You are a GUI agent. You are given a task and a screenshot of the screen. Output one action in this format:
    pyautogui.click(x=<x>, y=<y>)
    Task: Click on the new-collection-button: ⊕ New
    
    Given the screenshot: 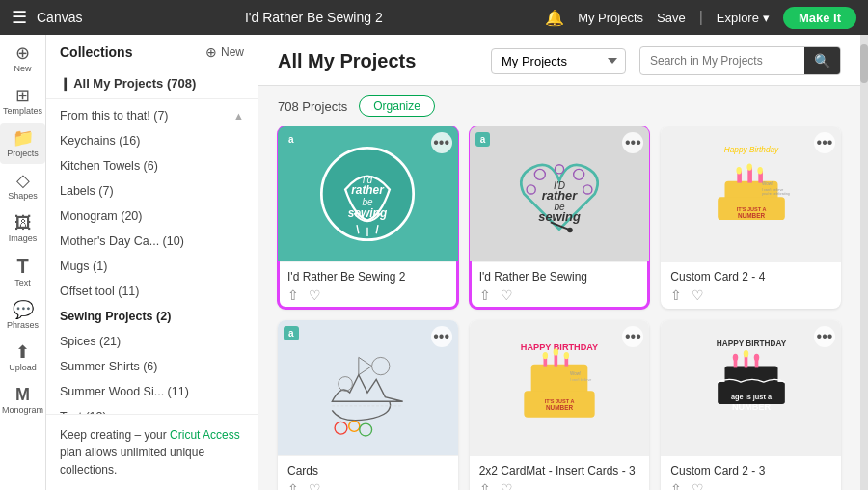 What is the action you would take?
    pyautogui.click(x=225, y=52)
    